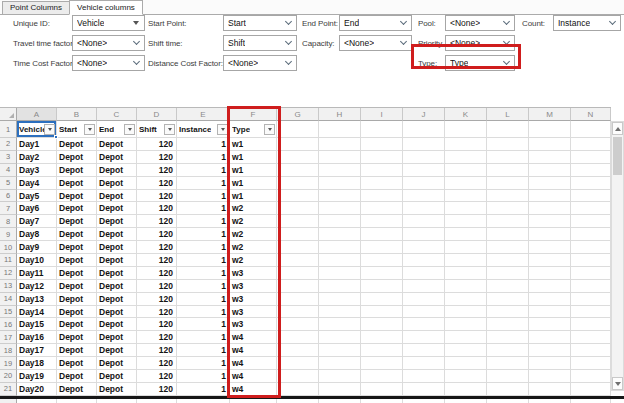  What do you see at coordinates (37, 170) in the screenshot?
I see `grid-cell: Day3` at bounding box center [37, 170].